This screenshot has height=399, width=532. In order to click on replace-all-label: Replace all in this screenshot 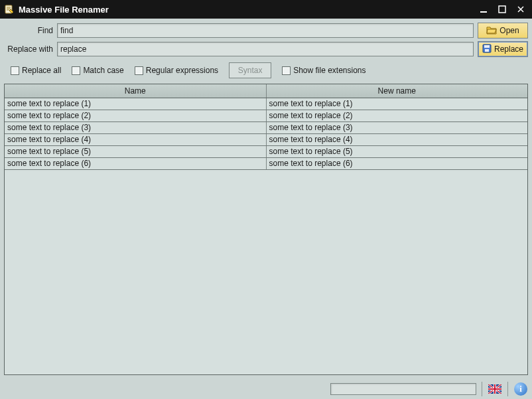, I will do `click(41, 70)`.